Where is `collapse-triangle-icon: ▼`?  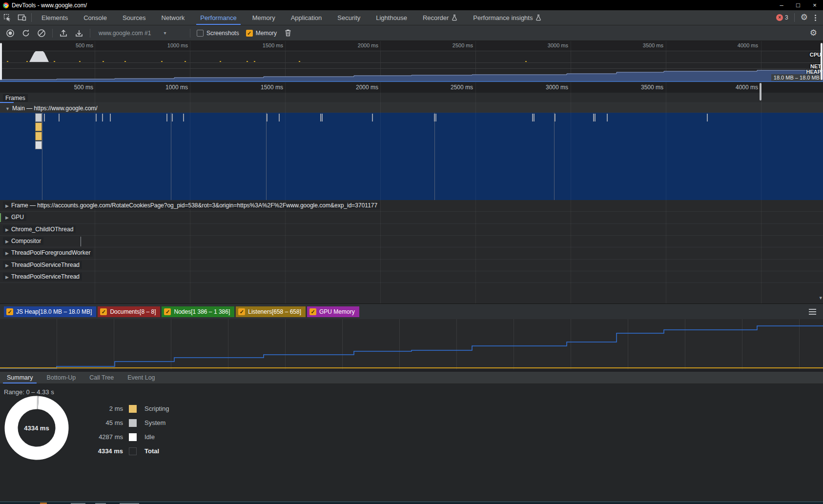
collapse-triangle-icon: ▼ is located at coordinates (8, 109).